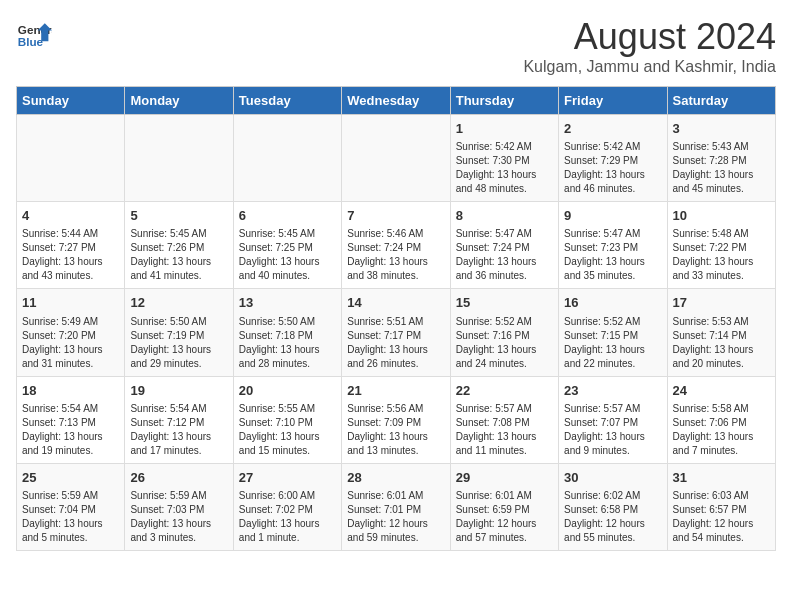 This screenshot has width=792, height=612. What do you see at coordinates (396, 343) in the screenshot?
I see `day-info: Sunrise: 5:51 AM Sunset: 7:17 PM Dayligh…` at bounding box center [396, 343].